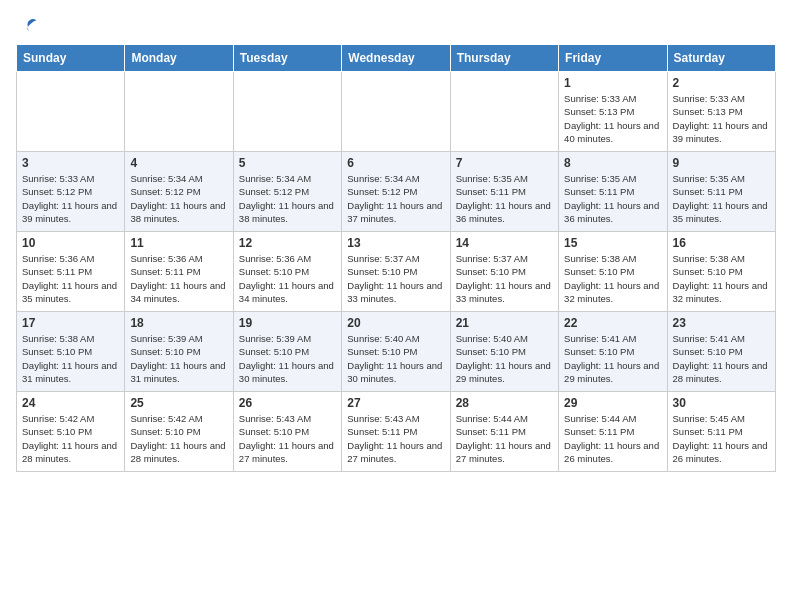  Describe the element at coordinates (721, 352) in the screenshot. I see `calendar-cell: 23Sunrise: 5:41 AM Sunset: 5:10 PM Dayli…` at that location.